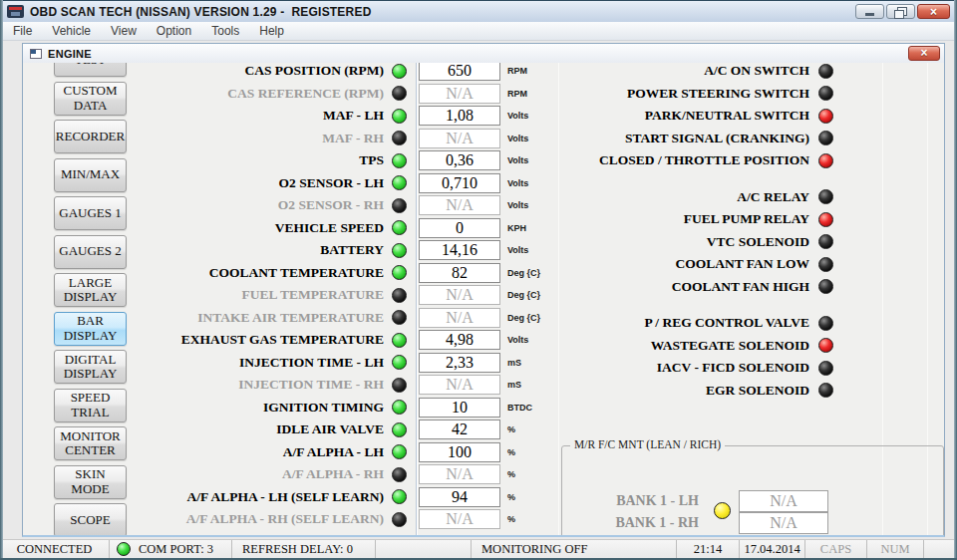  Describe the element at coordinates (171, 549) in the screenshot. I see `status-comport-segment: COM PORT: 3` at that location.